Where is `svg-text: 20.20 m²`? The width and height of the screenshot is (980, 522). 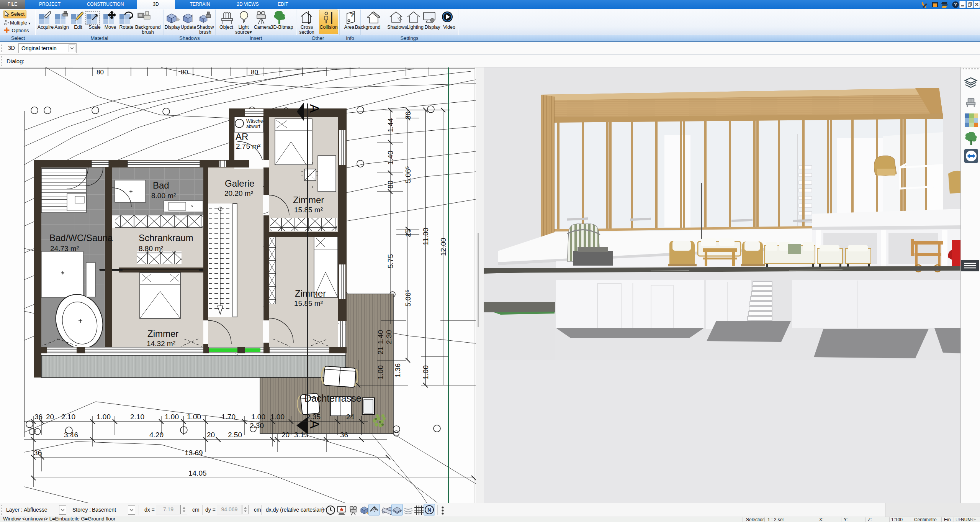 svg-text: 20.20 m² is located at coordinates (239, 193).